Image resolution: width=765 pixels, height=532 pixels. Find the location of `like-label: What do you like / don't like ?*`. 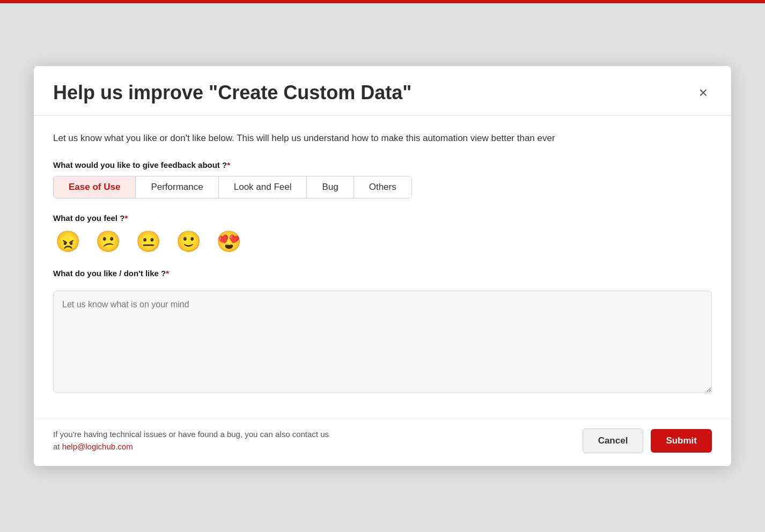

like-label: What do you like / don't like ?* is located at coordinates (383, 274).